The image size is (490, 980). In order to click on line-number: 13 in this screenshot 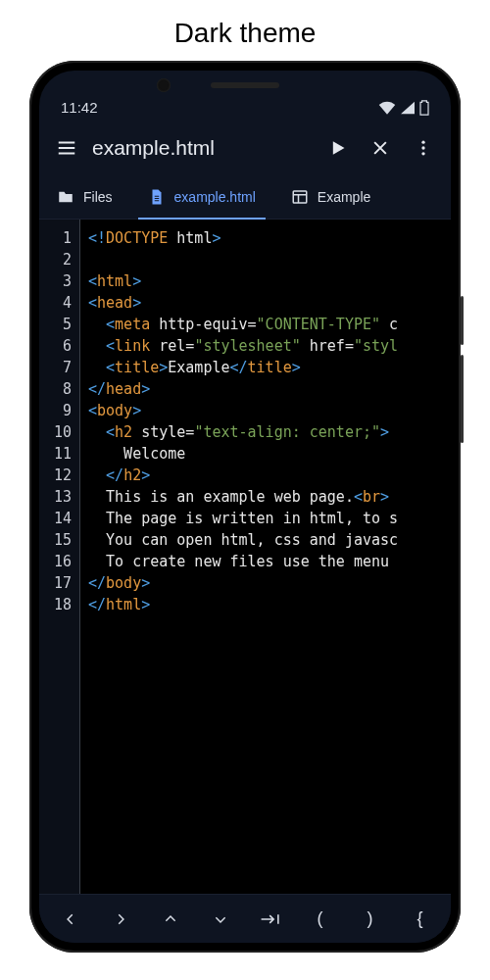, I will do `click(55, 497)`.